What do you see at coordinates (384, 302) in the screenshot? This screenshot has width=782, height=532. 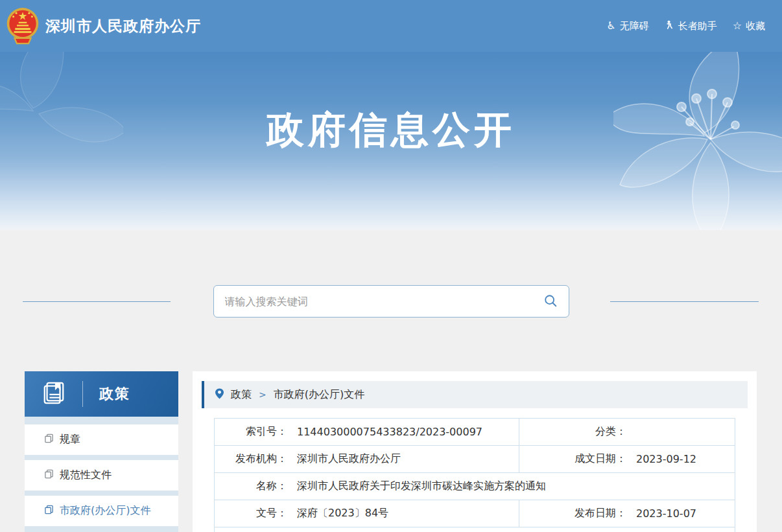 I see `search-input` at bounding box center [384, 302].